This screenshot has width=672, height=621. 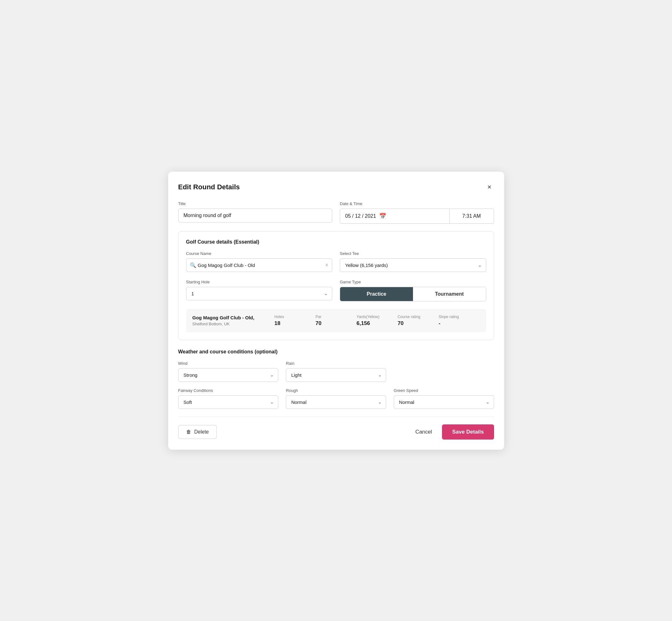 What do you see at coordinates (472, 216) in the screenshot?
I see `time-part: 7:31 AM` at bounding box center [472, 216].